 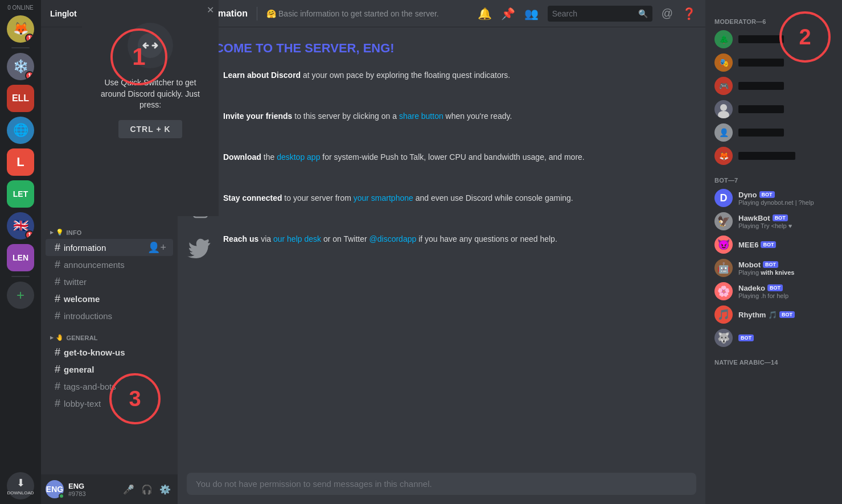 What do you see at coordinates (200, 247) in the screenshot?
I see `twitter-icon` at bounding box center [200, 247].